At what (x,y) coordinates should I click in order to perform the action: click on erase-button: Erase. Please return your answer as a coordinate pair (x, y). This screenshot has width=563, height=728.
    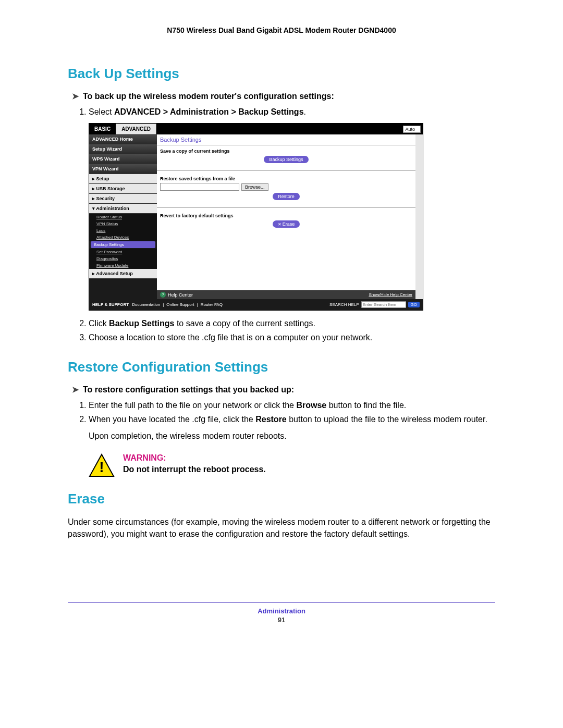
    Looking at the image, I should click on (287, 224).